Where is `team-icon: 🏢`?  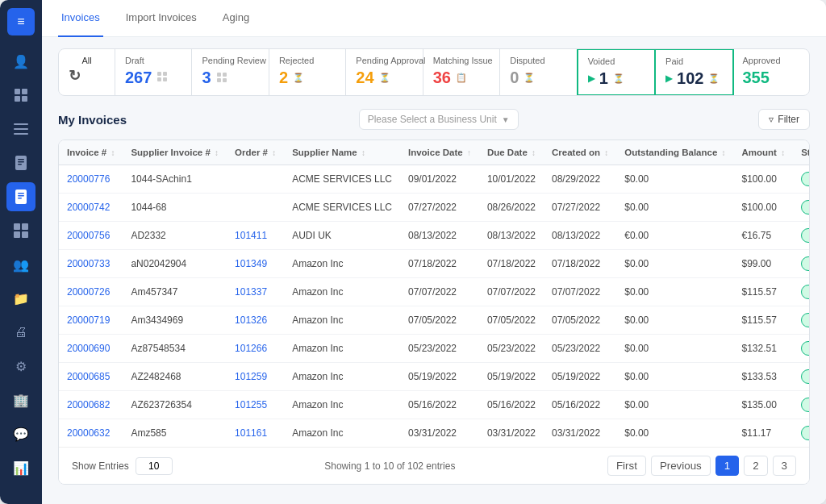 team-icon: 🏢 is located at coordinates (21, 400).